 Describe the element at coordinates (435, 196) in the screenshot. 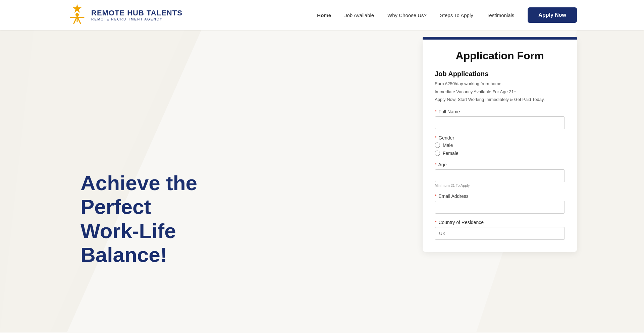

I see `email-required: *` at that location.